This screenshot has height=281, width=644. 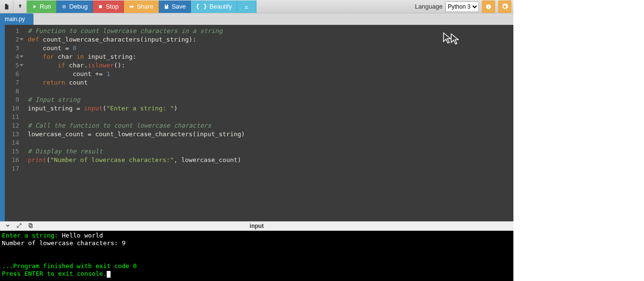 What do you see at coordinates (256, 226) in the screenshot?
I see `console-title: input` at bounding box center [256, 226].